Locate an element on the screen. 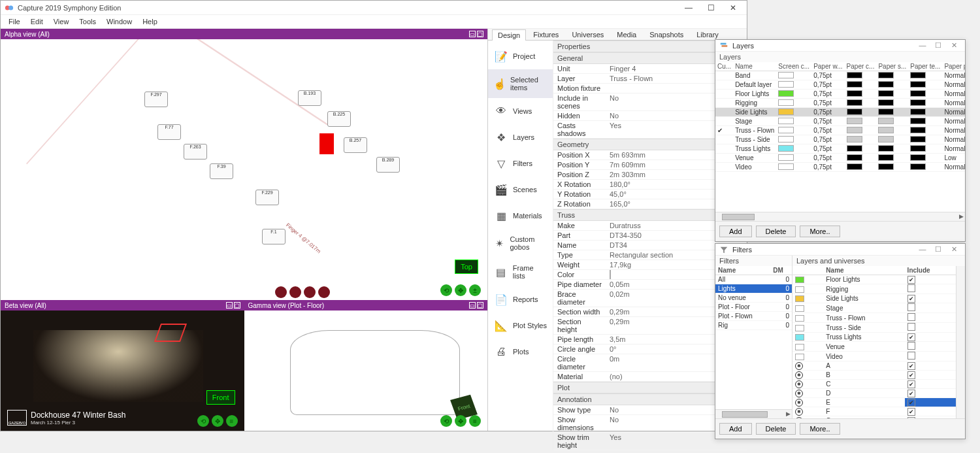 The image size is (980, 453). layer-row: Band0,75ptNormal is located at coordinates (840, 76).